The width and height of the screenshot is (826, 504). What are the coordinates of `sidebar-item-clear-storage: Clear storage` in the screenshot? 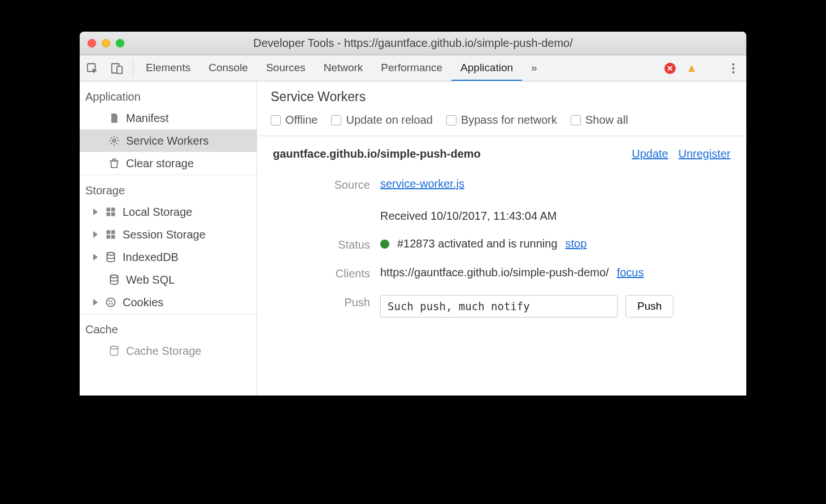 It's located at (168, 163).